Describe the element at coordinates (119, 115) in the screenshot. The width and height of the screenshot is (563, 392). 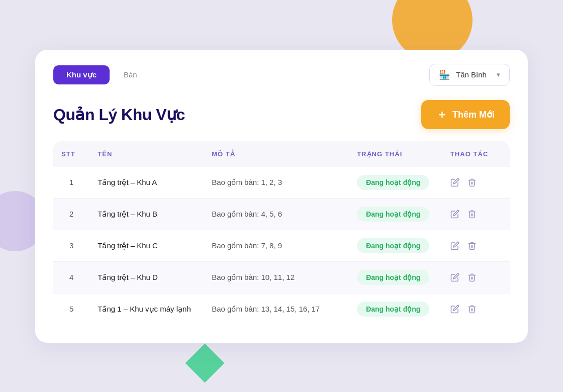
I see `page-title: Quản Lý Khu Vực` at that location.